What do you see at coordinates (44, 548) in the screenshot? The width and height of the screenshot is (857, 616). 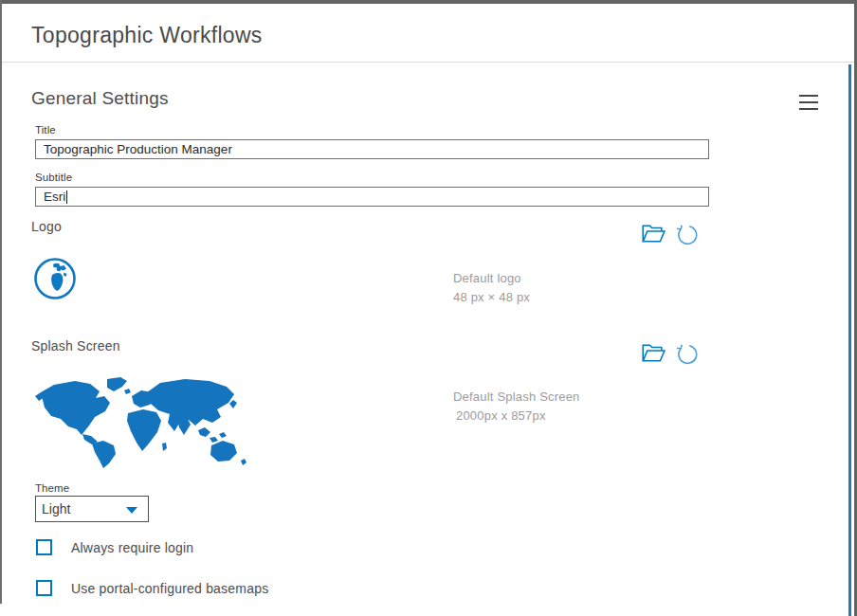 I see `always-require-login-checkbox` at bounding box center [44, 548].